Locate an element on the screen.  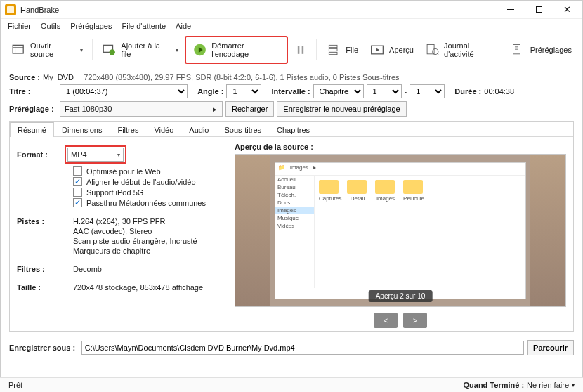
close-button: ✕ is located at coordinates (567, 10).